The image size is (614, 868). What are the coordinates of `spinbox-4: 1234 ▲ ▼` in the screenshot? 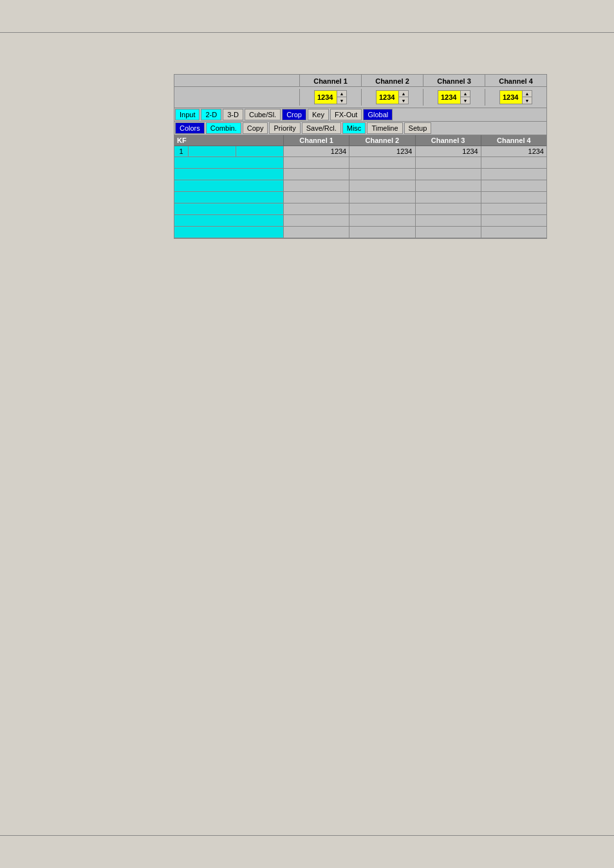 It's located at (516, 97).